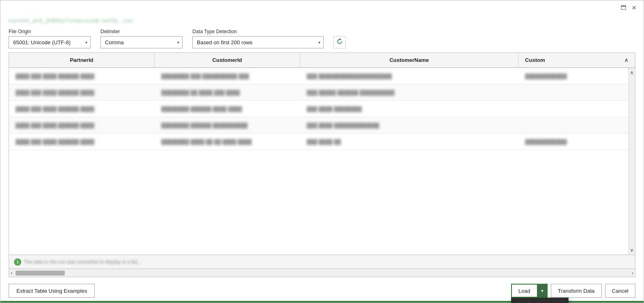 The height and width of the screenshot is (303, 644). I want to click on scroll-right-button: ›, so click(633, 273).